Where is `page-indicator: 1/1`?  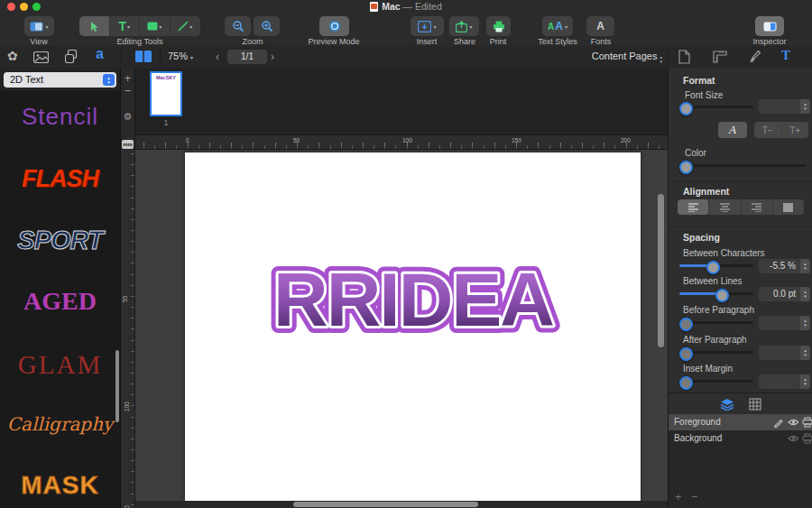 page-indicator: 1/1 is located at coordinates (247, 57).